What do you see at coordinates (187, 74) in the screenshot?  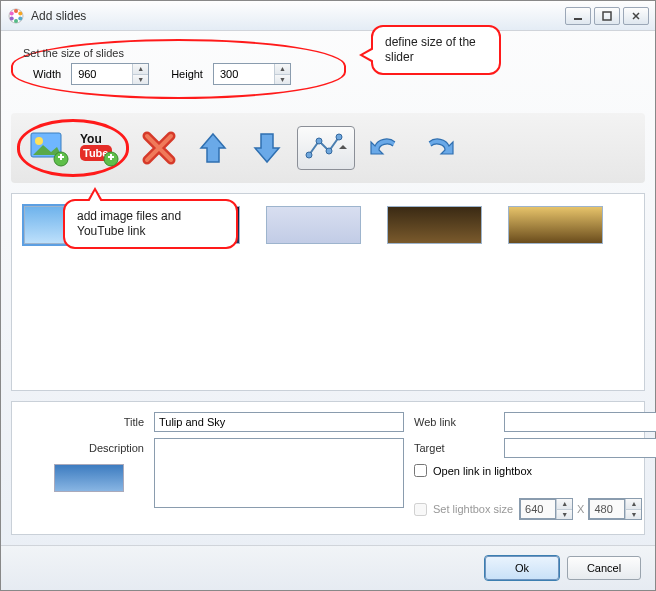 I see `height-label: Height` at bounding box center [187, 74].